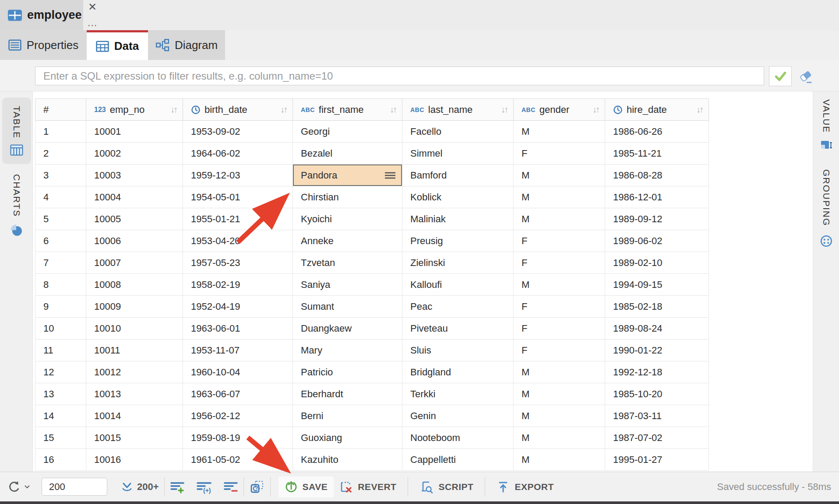 This screenshot has width=839, height=504. I want to click on cell: Bamford, so click(458, 175).